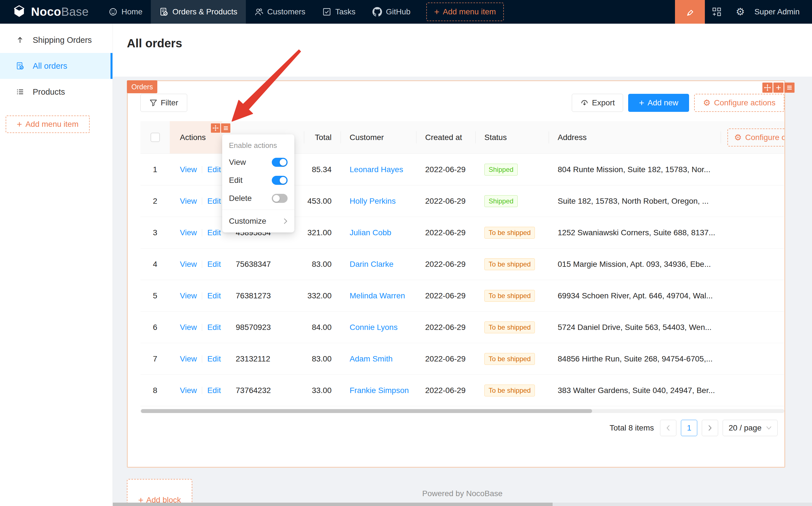  I want to click on delete-toggle, so click(280, 198).